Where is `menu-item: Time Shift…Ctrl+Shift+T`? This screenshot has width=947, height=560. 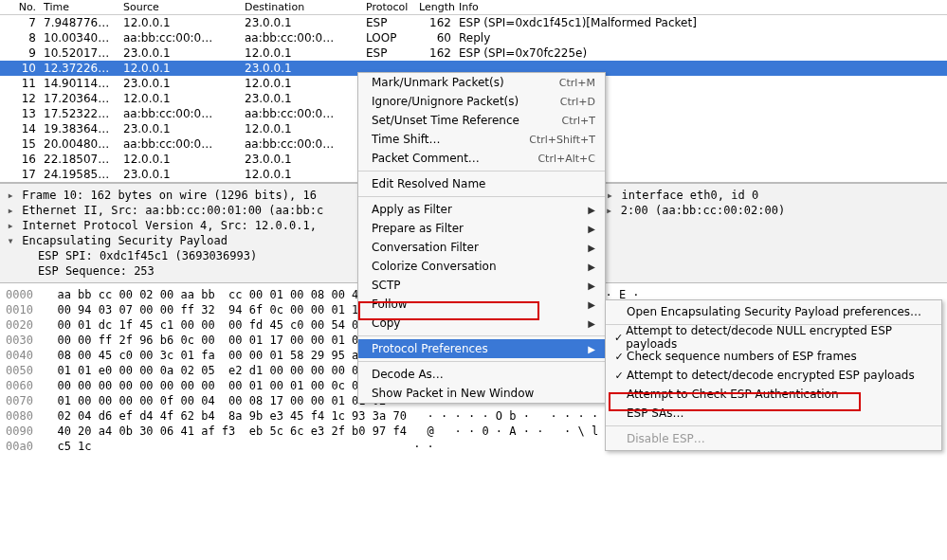
menu-item: Time Shift…Ctrl+Shift+T is located at coordinates (482, 139).